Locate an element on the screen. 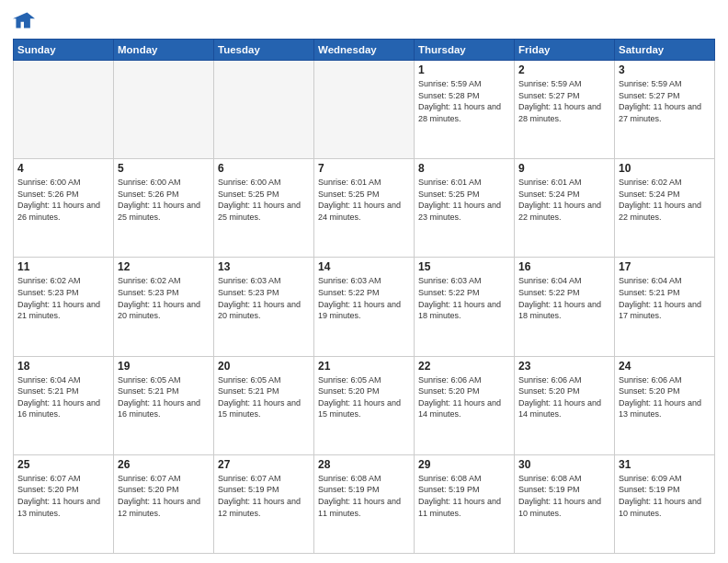 This screenshot has height=563, width=728. day-number: 17 is located at coordinates (665, 267).